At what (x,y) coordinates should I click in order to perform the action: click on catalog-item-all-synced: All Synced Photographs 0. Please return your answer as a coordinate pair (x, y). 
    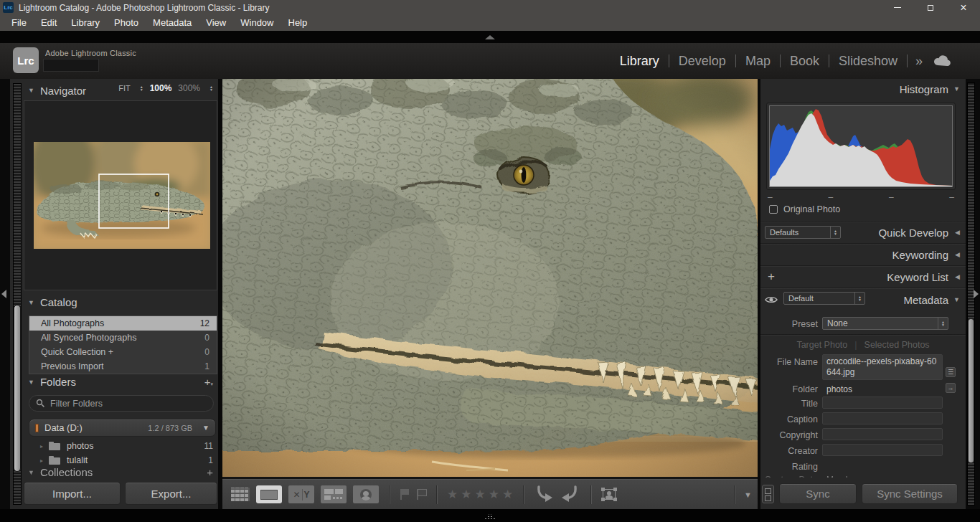
    Looking at the image, I should click on (123, 338).